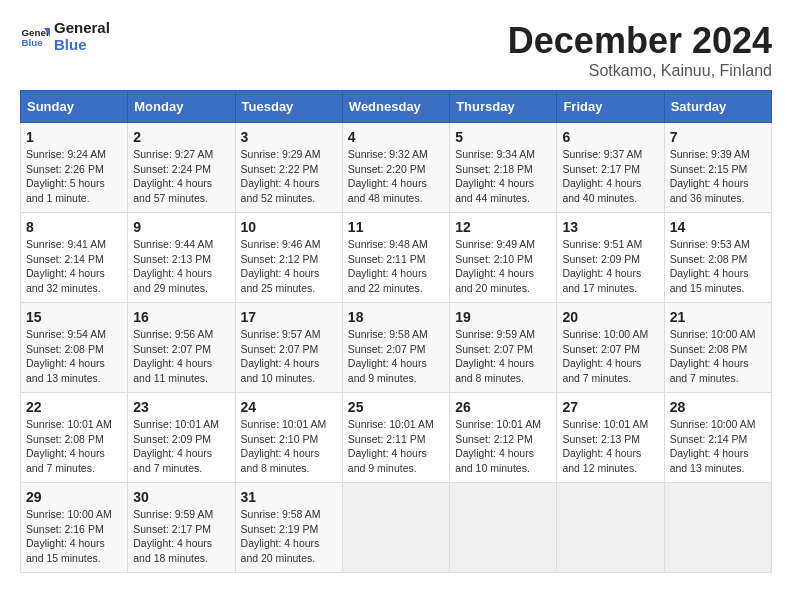  Describe the element at coordinates (288, 258) in the screenshot. I see `calendar-cell: 10Sunrise: 9:46 AM Sunset: 2:12 PM Dayli…` at that location.